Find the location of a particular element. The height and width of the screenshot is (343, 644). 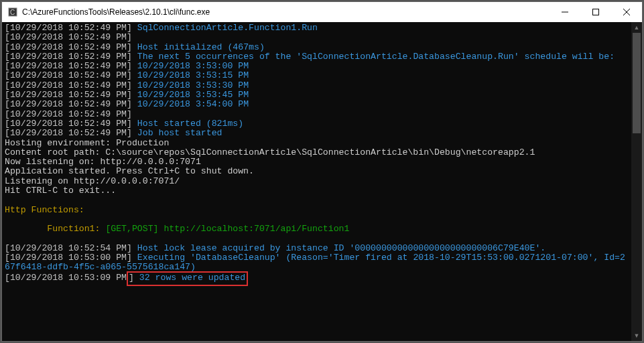

log-line: Listening on http://0.0.0.0:7071/ is located at coordinates (92, 181).